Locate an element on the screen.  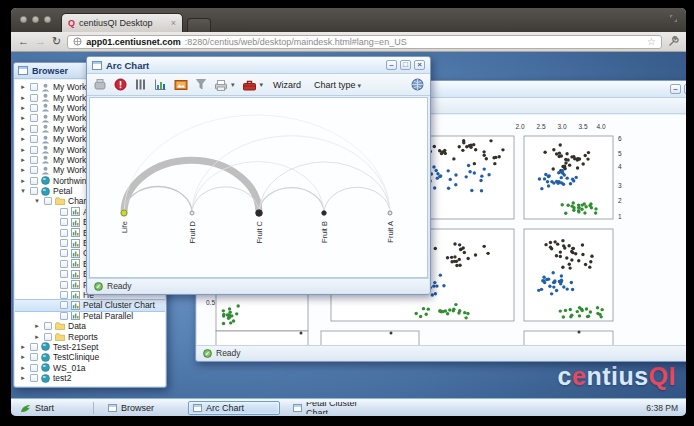
bar-chart-icon is located at coordinates (160, 84).